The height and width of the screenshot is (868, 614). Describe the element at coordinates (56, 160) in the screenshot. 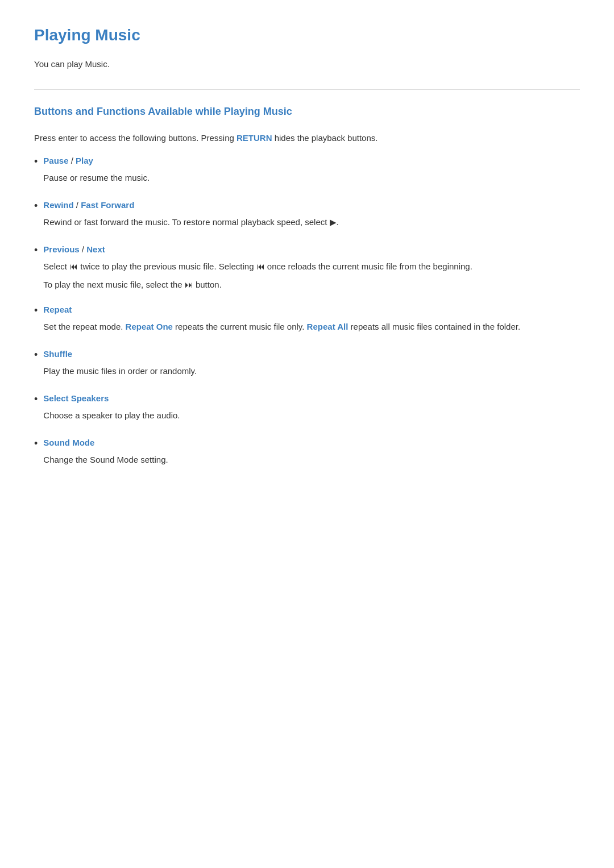

I see `pause-label: Pause` at that location.